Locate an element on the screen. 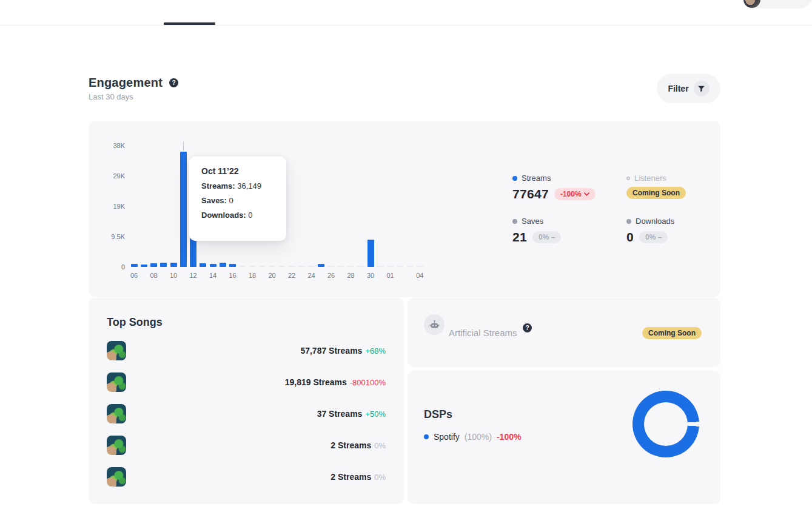 The image size is (812, 509). x-tick: 26 is located at coordinates (331, 275).